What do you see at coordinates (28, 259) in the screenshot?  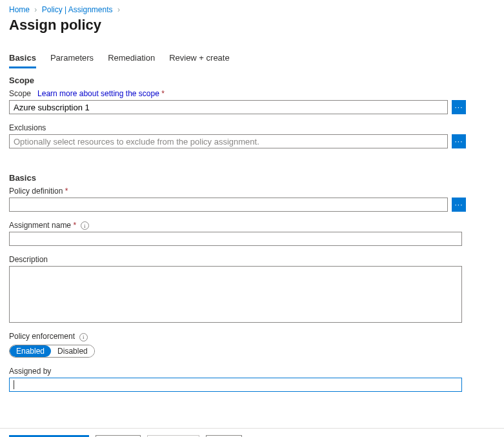 I see `description-label: Description` at bounding box center [28, 259].